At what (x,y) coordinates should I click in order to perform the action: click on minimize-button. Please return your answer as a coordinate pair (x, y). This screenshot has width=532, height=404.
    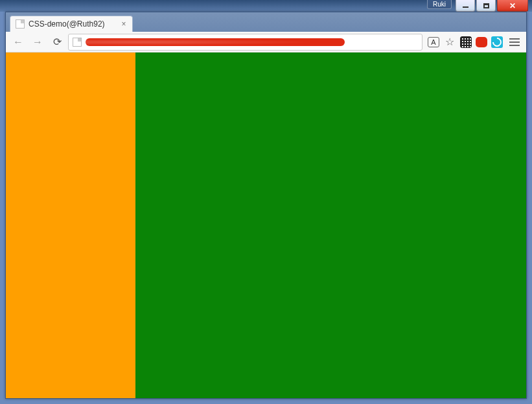
    Looking at the image, I should click on (465, 6).